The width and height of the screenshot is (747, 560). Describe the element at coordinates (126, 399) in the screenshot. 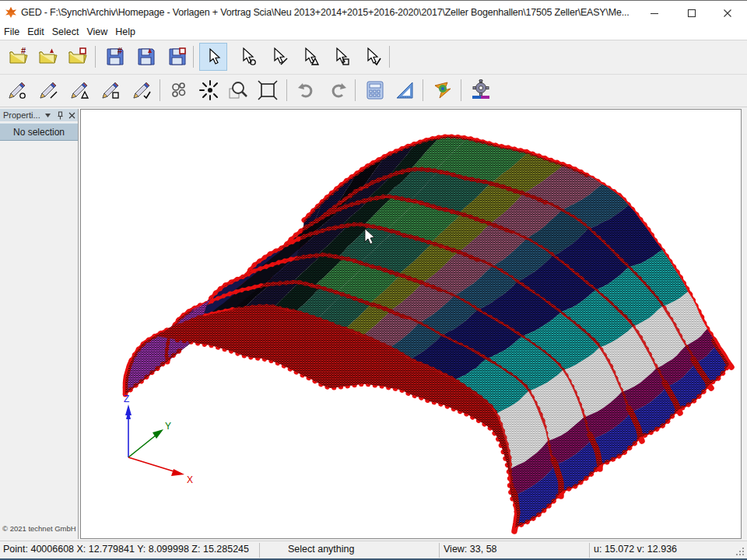

I see `svg-text: Z` at that location.